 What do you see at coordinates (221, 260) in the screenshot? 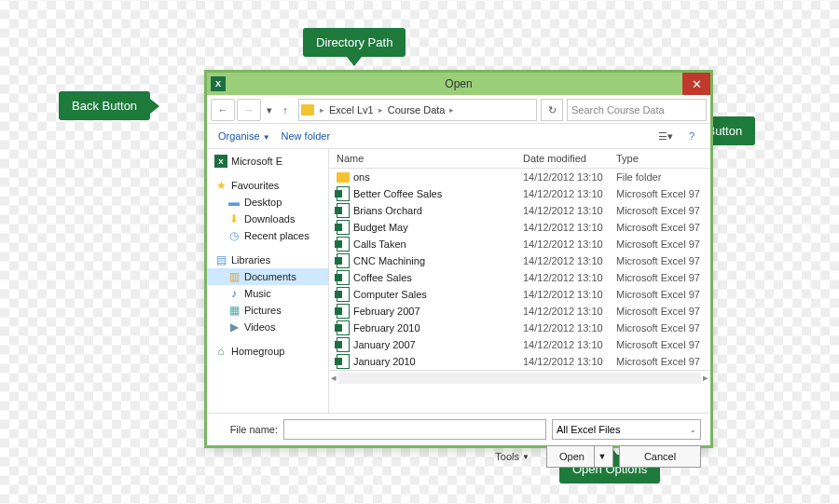
I see `libraries-icon: ▤` at bounding box center [221, 260].